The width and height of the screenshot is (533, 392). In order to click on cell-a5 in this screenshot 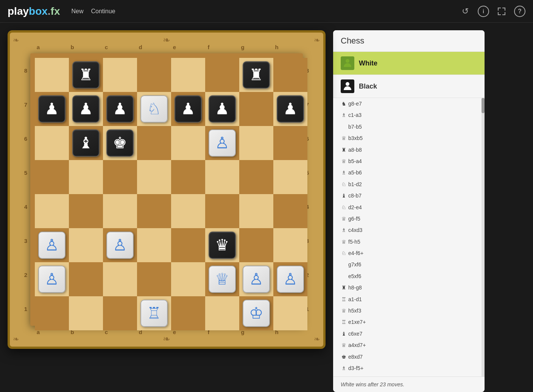, I will do `click(52, 177)`.